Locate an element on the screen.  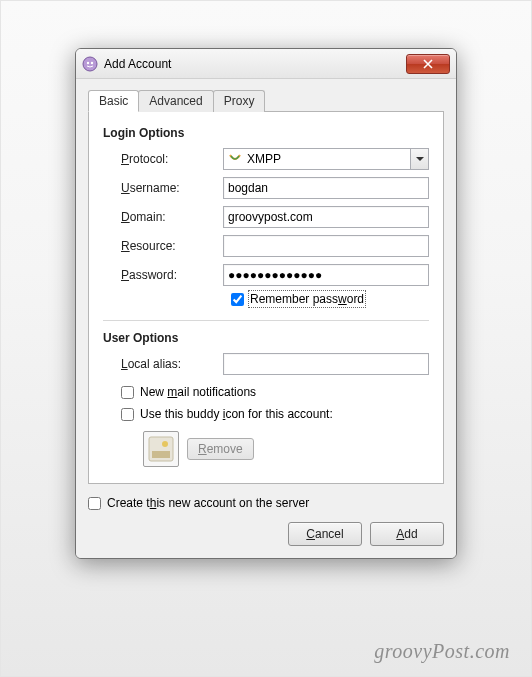
add-button: Add is located at coordinates (407, 534).